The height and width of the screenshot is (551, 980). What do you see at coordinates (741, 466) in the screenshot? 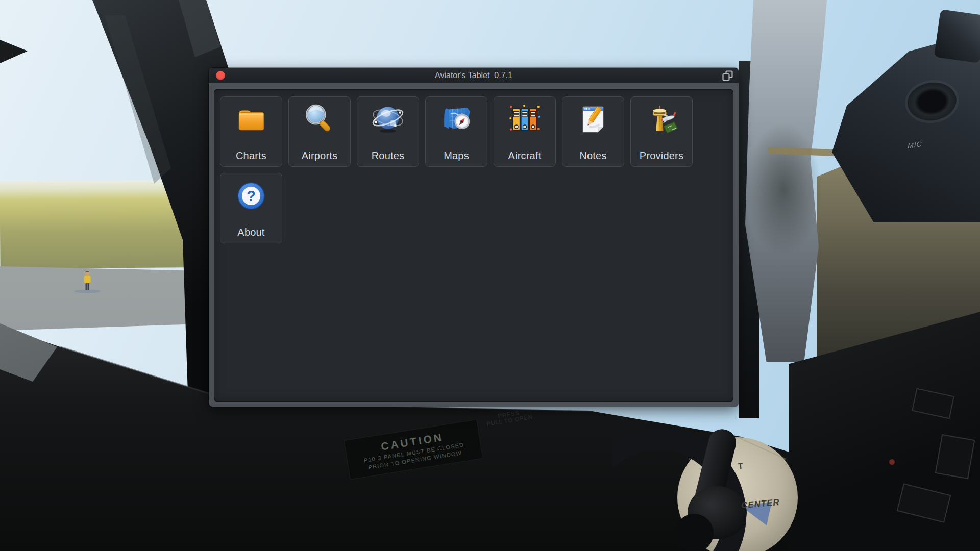
I see `crank-placard-partial: T` at bounding box center [741, 466].